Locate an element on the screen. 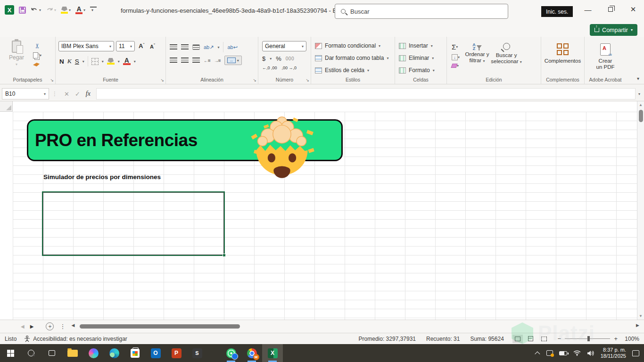 Image resolution: width=644 pixels, height=362 pixels. align-center-button is located at coordinates (185, 60).